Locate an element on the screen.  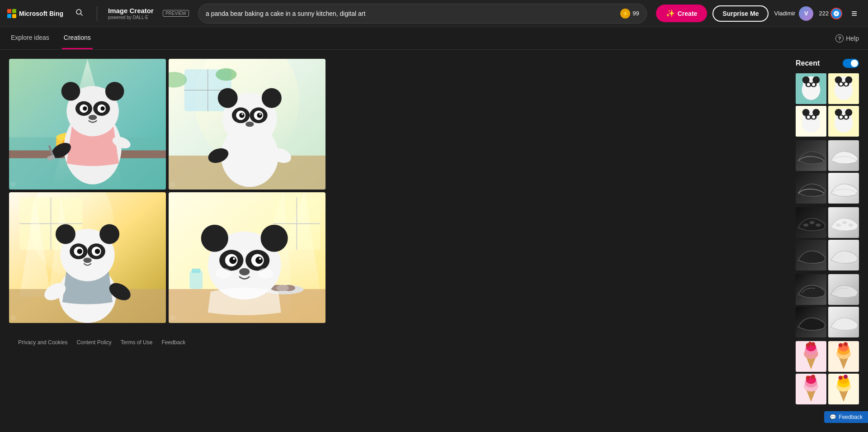
menu-button: ≡ is located at coordinates (854, 14).